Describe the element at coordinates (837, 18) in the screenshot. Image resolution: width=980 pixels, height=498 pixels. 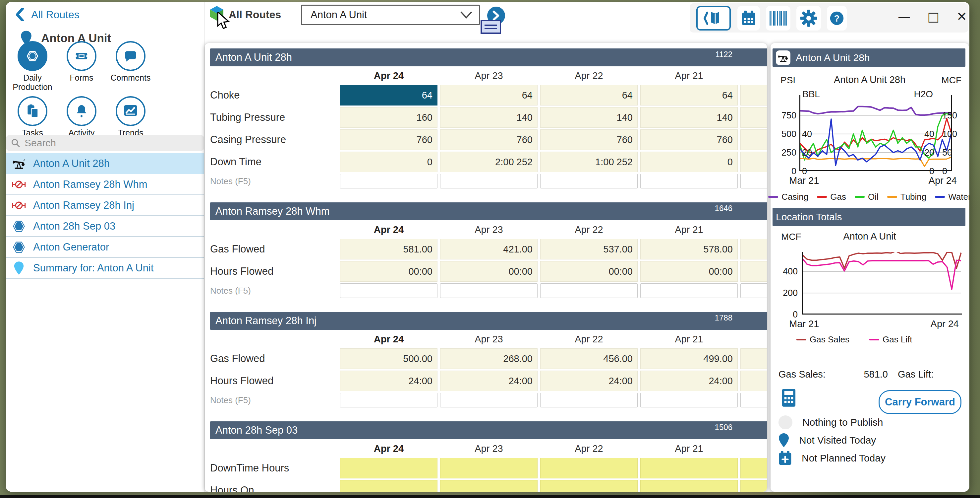
I see `help-button: ?` at that location.